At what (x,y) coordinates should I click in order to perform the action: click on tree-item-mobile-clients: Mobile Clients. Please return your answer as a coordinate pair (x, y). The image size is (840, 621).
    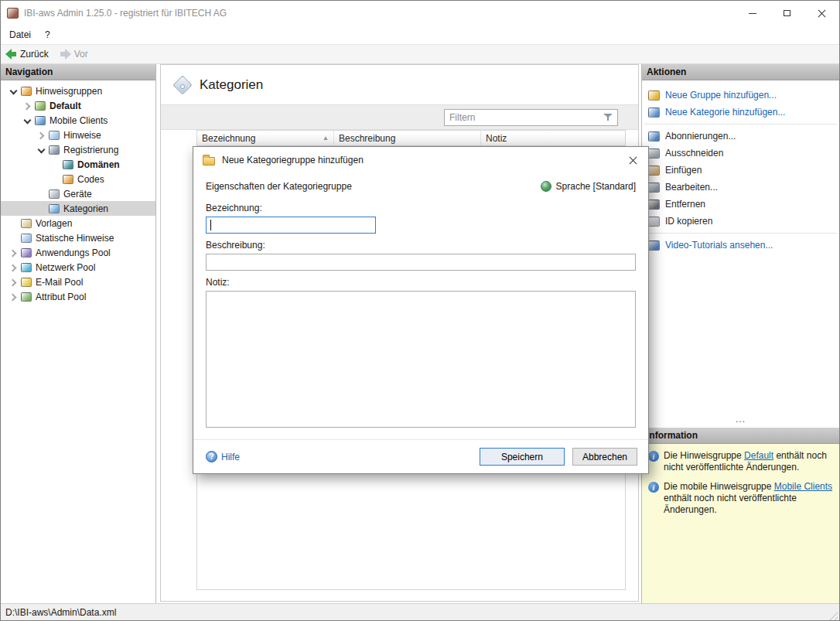
    Looking at the image, I should click on (78, 121).